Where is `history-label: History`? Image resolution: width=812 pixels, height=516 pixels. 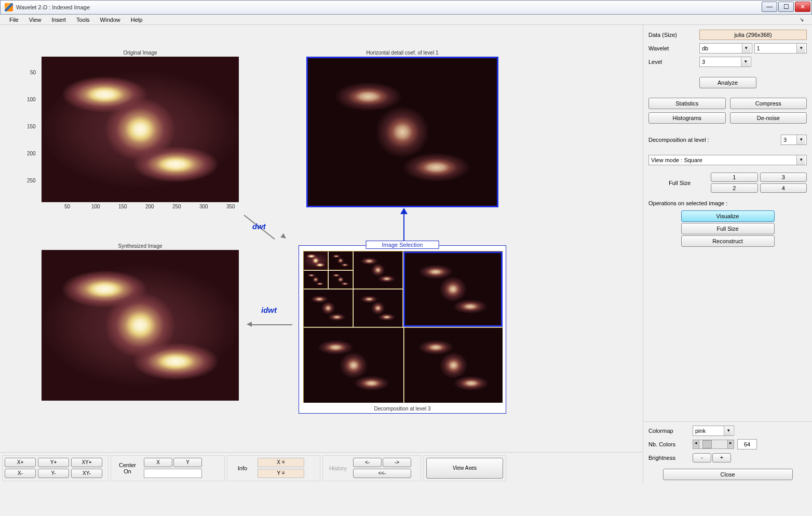
history-label: History is located at coordinates (338, 468).